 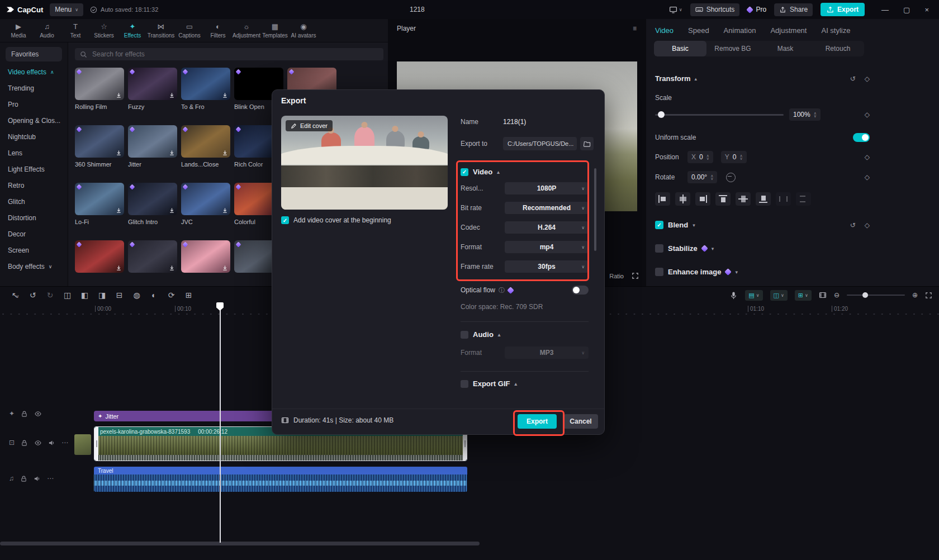 I want to click on inspector-subtab: Remove BG, so click(x=733, y=49).